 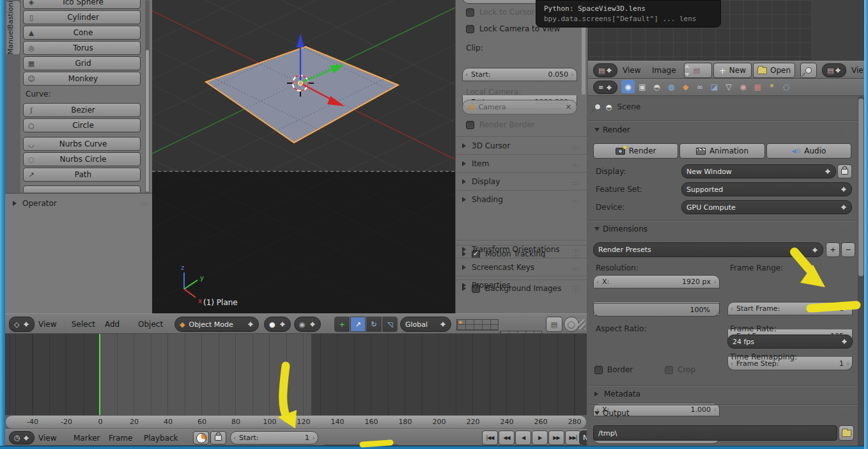 What do you see at coordinates (617, 394) in the screenshot?
I see `metadata-panel-header: Metadata` at bounding box center [617, 394].